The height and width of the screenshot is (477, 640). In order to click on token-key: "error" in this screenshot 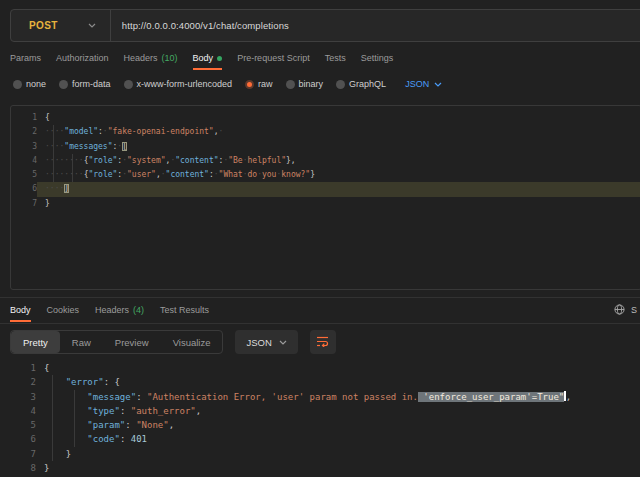, I will do `click(85, 382)`.